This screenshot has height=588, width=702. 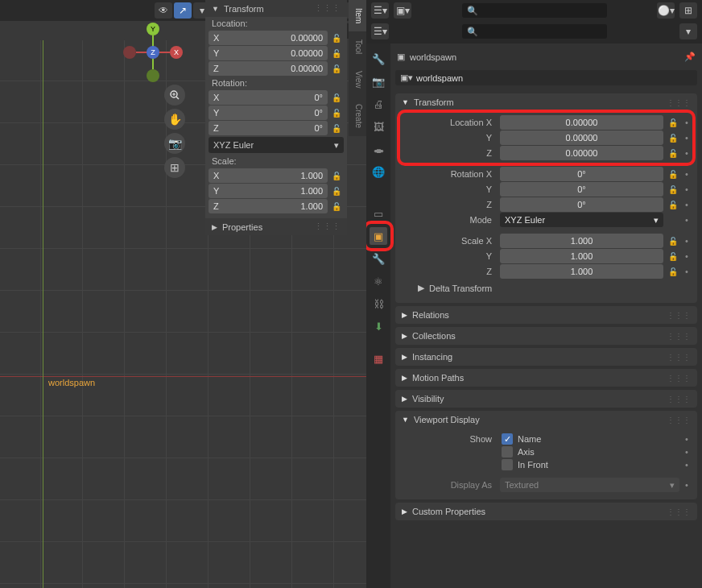 I want to click on zoom-icon, so click(x=175, y=95).